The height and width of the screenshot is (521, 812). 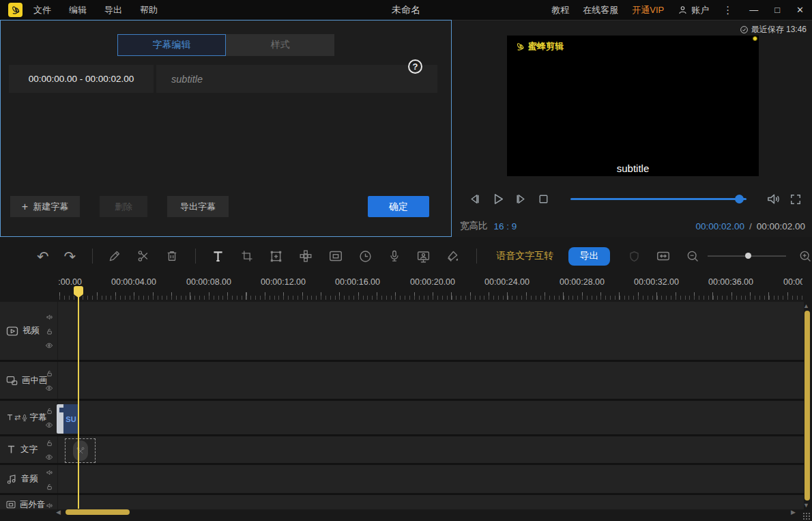 What do you see at coordinates (45, 206) in the screenshot?
I see `new-subtitle-button: + 新建字幕` at bounding box center [45, 206].